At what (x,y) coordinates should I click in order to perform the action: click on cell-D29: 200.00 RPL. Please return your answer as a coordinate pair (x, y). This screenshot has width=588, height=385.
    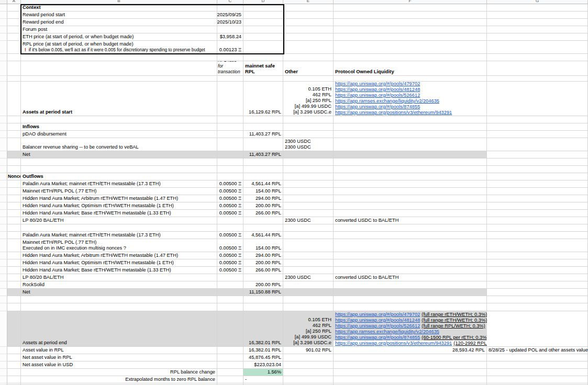
    Looking at the image, I should click on (263, 263).